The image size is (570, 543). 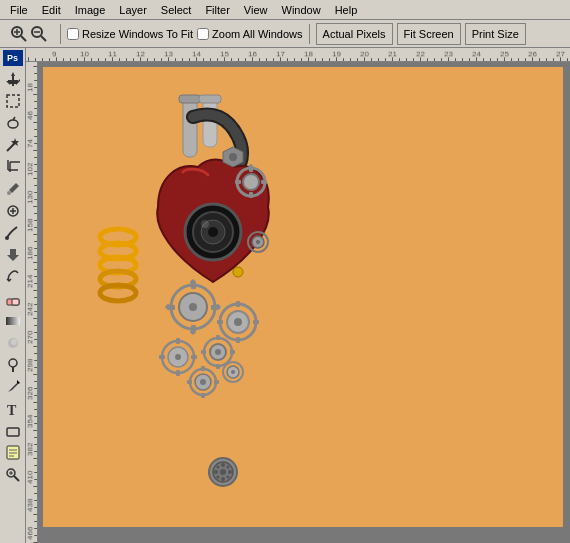 I want to click on menu-edit: Edit, so click(x=52, y=10).